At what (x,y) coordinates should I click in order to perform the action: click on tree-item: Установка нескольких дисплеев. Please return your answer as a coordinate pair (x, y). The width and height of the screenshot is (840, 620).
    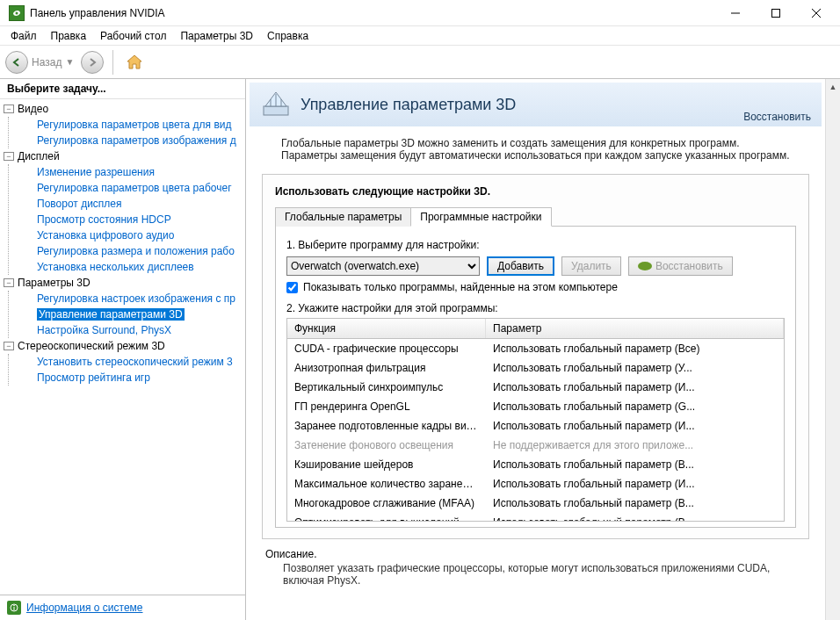
    Looking at the image, I should click on (134, 267).